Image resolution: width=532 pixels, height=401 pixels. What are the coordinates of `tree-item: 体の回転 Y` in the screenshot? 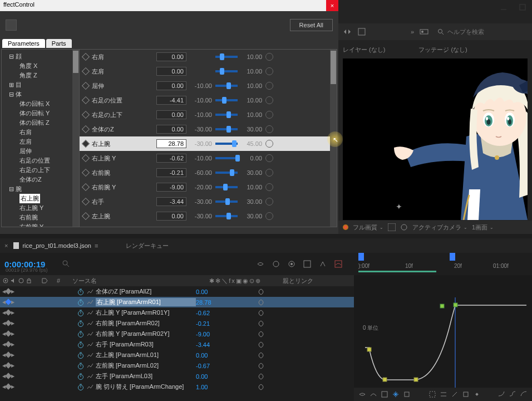 It's located at (40, 114).